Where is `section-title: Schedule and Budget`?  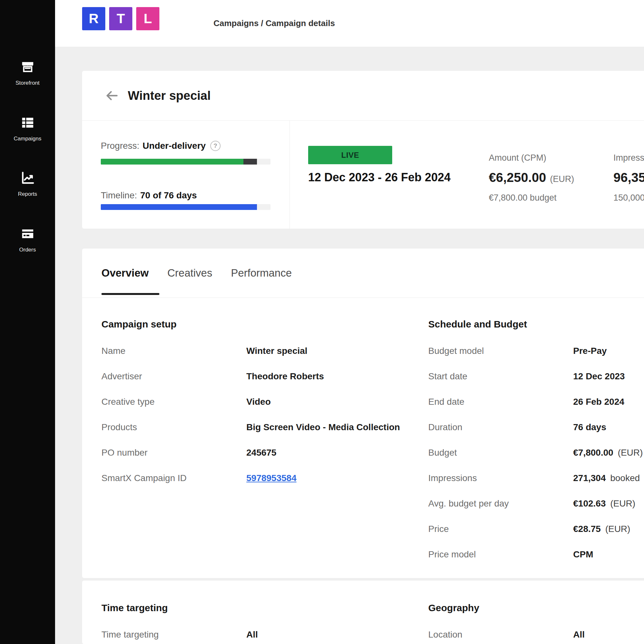 section-title: Schedule and Budget is located at coordinates (535, 324).